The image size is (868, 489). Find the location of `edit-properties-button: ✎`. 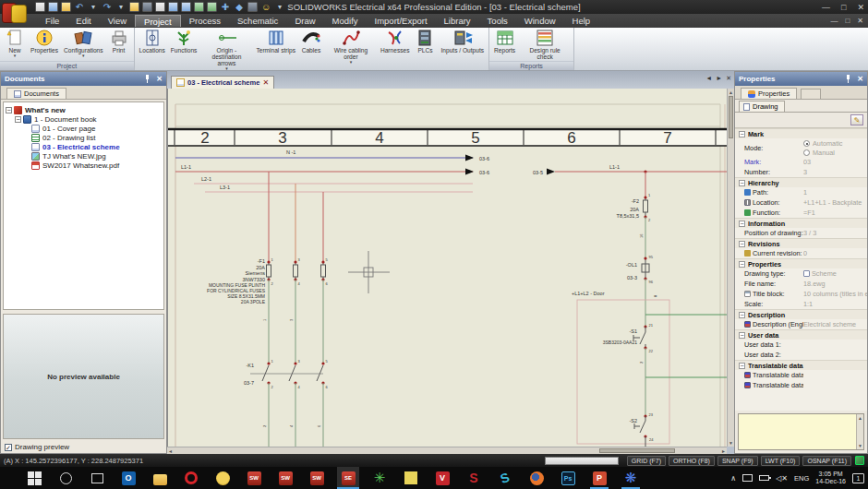

edit-properties-button: ✎ is located at coordinates (857, 120).